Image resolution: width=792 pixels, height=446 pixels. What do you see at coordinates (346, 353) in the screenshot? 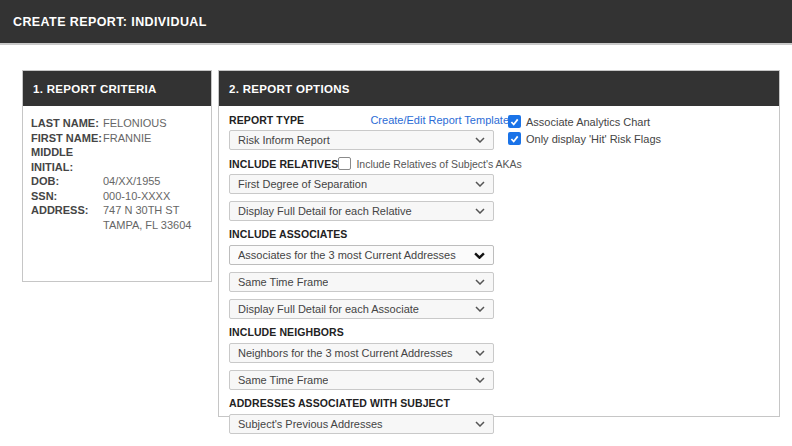
I see `select-value: Neighbors for the 3 most Current Address…` at bounding box center [346, 353].